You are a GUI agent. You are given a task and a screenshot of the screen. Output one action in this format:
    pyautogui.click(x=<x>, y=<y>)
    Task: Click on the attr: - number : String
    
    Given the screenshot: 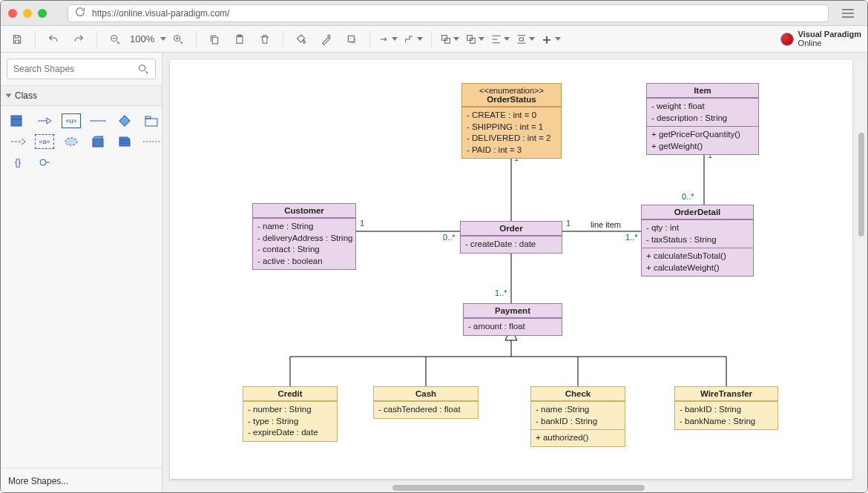 What is the action you would take?
    pyautogui.click(x=290, y=410)
    